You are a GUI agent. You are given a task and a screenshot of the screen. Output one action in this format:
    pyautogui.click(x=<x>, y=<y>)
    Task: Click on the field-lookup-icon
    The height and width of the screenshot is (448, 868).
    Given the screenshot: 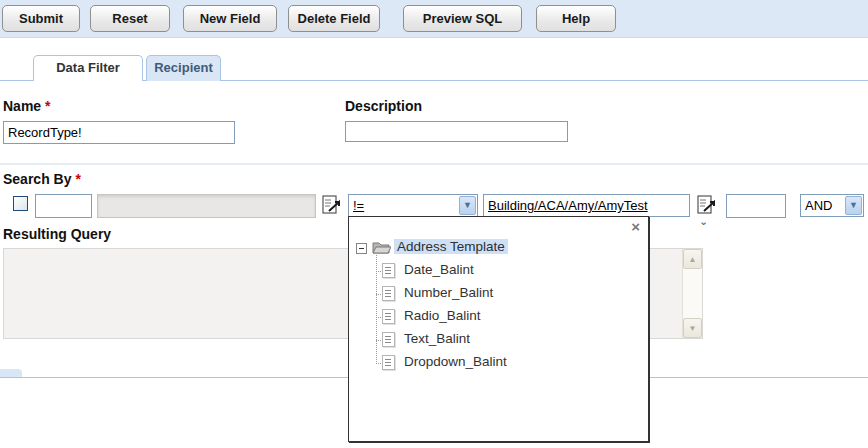 What is the action you would take?
    pyautogui.click(x=332, y=205)
    